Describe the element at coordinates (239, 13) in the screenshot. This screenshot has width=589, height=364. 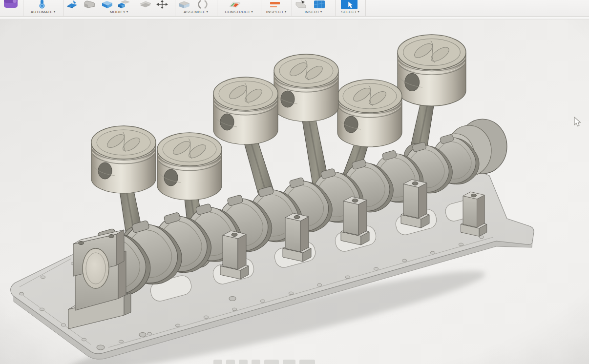
I see `toolbar-group-construct: CONSTRUCT▾` at that location.